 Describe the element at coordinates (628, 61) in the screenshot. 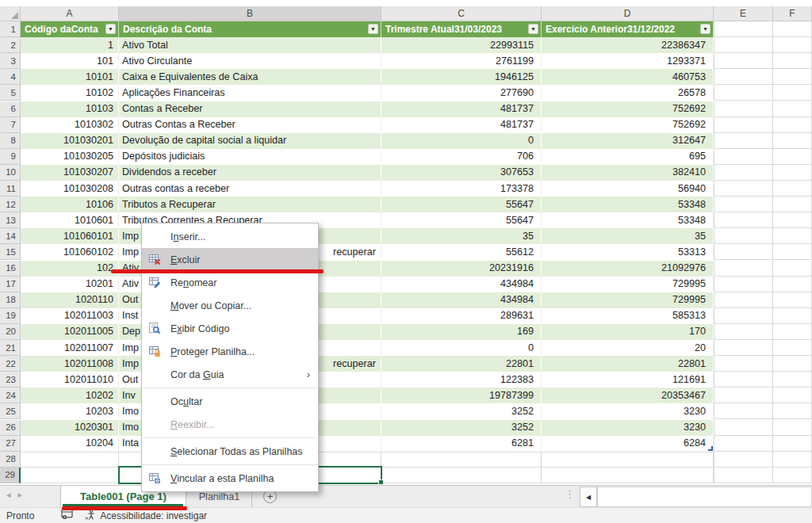

I see `cell-previous-year-value: 1293371` at that location.